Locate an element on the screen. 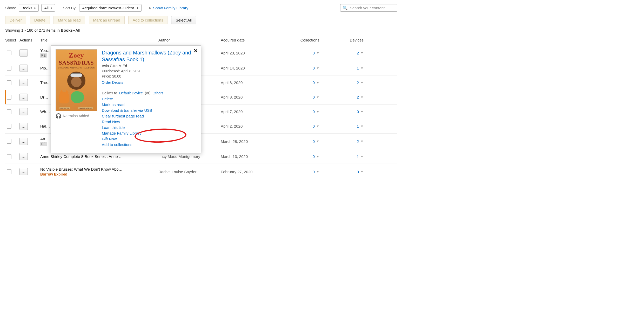 This screenshot has width=644, height=321. popup-gift-now-link: Gift Now is located at coordinates (149, 139).